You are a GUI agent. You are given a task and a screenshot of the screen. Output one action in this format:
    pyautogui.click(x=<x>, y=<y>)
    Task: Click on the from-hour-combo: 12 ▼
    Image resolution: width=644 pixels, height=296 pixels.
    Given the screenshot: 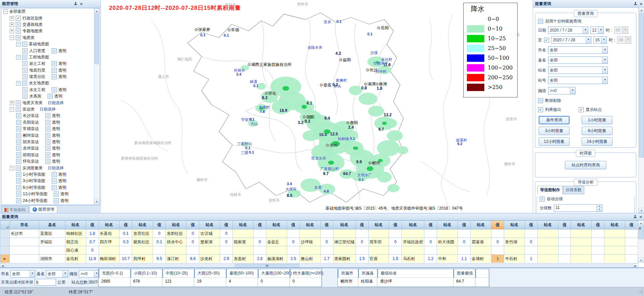 What is the action you would take?
    pyautogui.click(x=597, y=30)
    